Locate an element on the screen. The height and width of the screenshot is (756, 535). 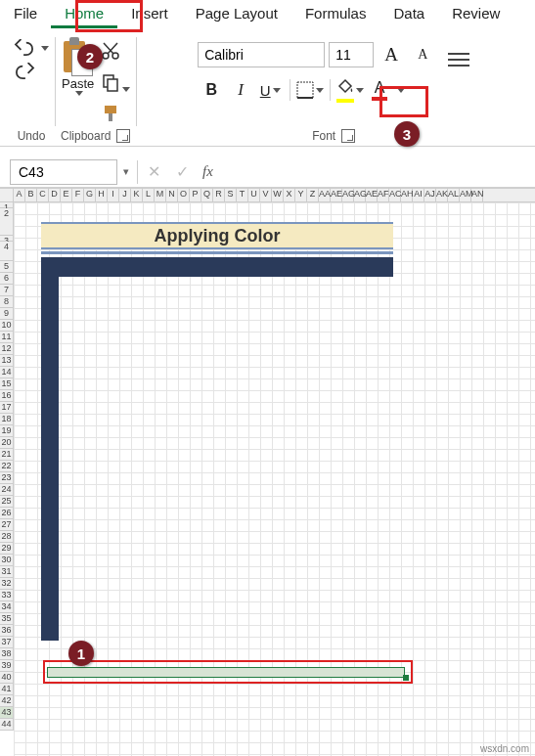
row-headers: 1234567891011121314151617181920212223242… is located at coordinates (7, 479).